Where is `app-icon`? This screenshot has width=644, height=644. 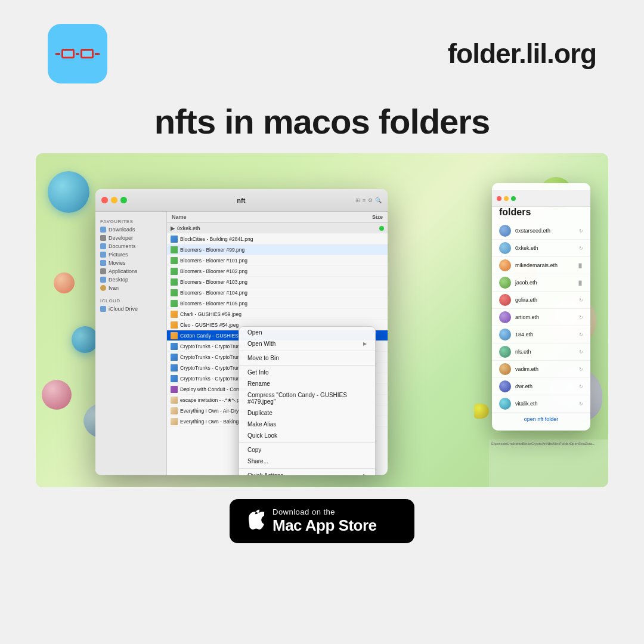 app-icon is located at coordinates (78, 54).